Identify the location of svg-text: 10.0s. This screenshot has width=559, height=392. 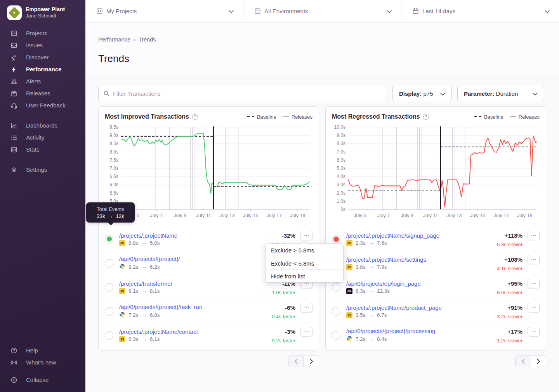
(340, 127).